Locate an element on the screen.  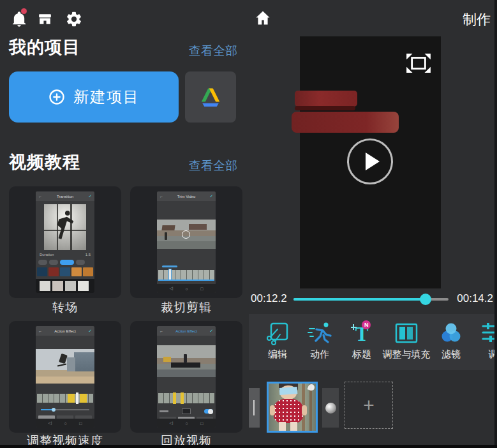
android-back-icon: ◁ is located at coordinates (171, 288).